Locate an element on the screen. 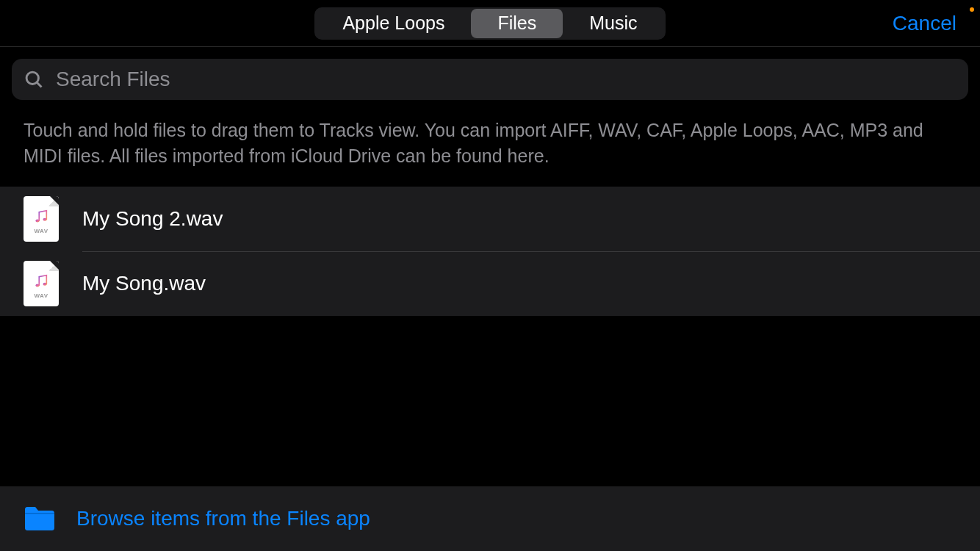 Image resolution: width=980 pixels, height=551 pixels. folder-icon is located at coordinates (40, 519).